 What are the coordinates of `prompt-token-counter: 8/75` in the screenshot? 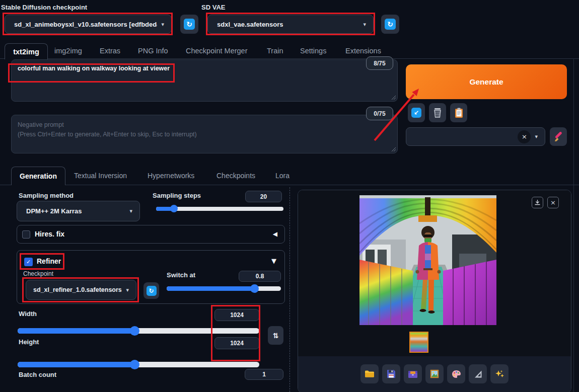 It's located at (380, 63).